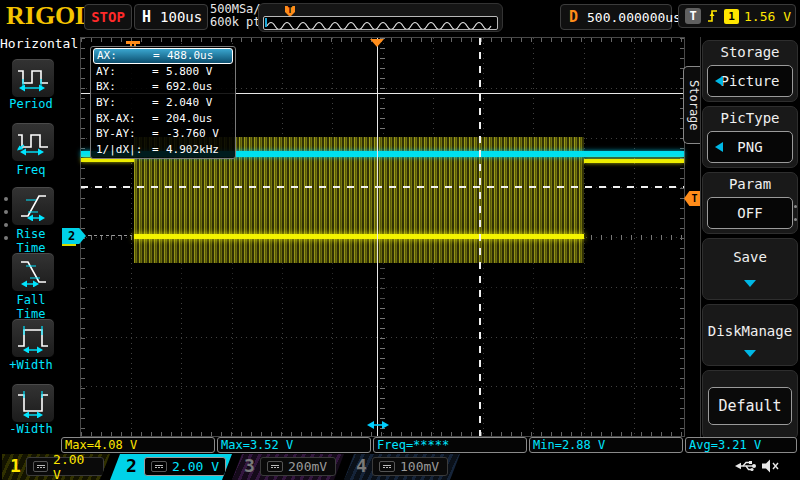  What do you see at coordinates (33, 403) in the screenshot?
I see `minus-width-button` at bounding box center [33, 403].